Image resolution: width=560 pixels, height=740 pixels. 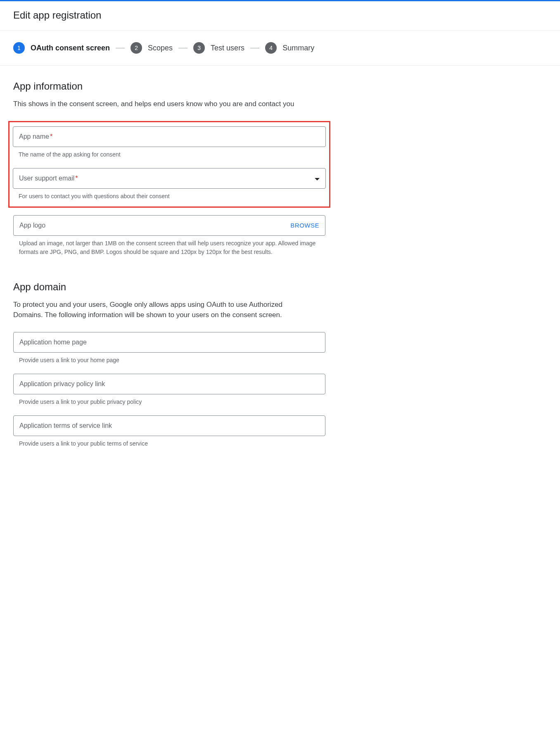 What do you see at coordinates (169, 342) in the screenshot?
I see `home-page-input: Application home page` at bounding box center [169, 342].